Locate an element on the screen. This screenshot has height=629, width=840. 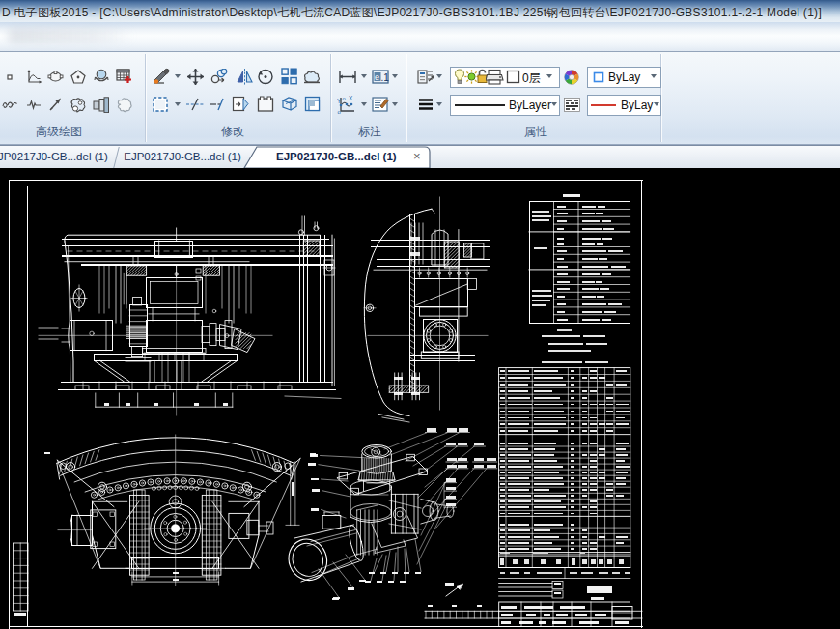
svg-text: o is located at coordinates (345, 99).